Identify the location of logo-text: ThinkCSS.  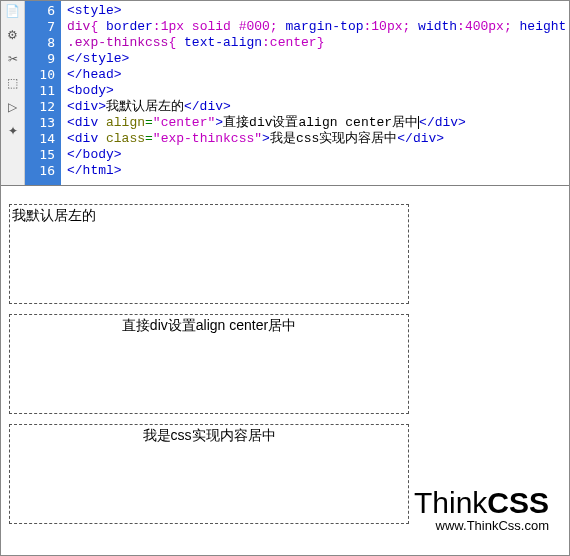
(482, 503).